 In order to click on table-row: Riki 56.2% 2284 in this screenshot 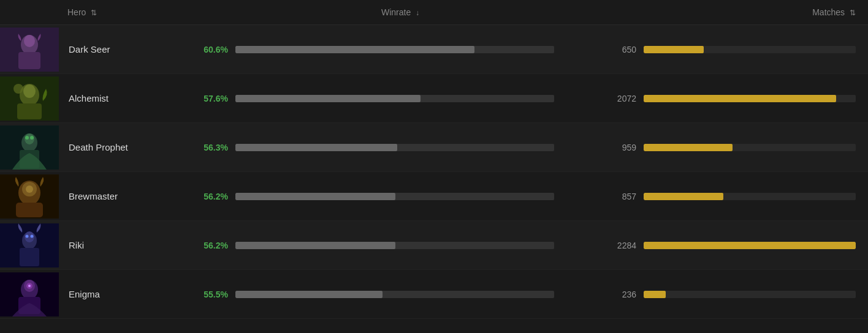, I will do `click(434, 245)`.